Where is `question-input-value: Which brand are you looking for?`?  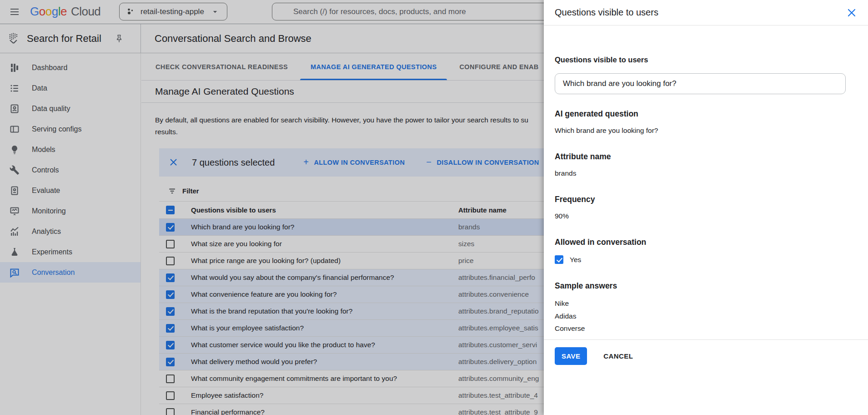
question-input-value: Which brand are you looking for? is located at coordinates (619, 84).